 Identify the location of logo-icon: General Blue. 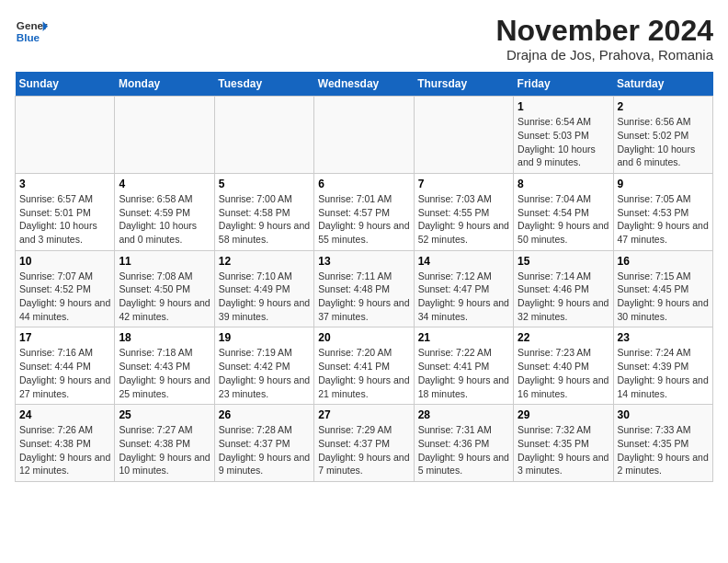
(31, 31).